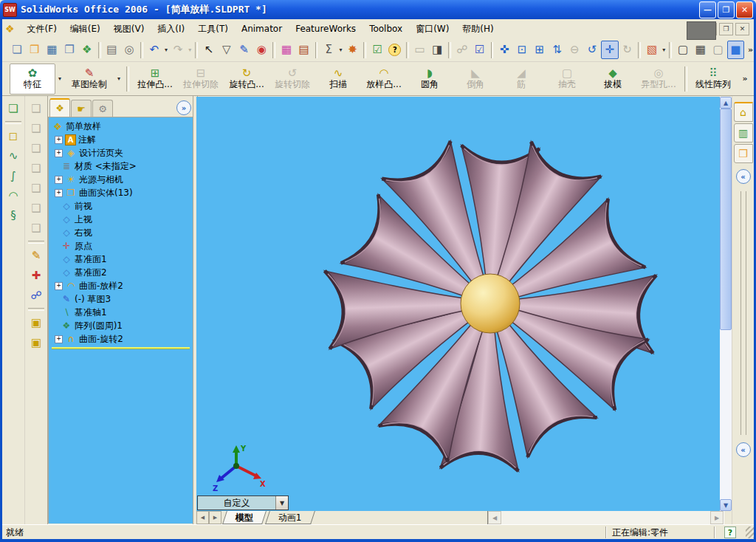 Image resolution: width=756 pixels, height=542 pixels. What do you see at coordinates (304, 50) in the screenshot?
I see `texture-button: ▤` at bounding box center [304, 50].